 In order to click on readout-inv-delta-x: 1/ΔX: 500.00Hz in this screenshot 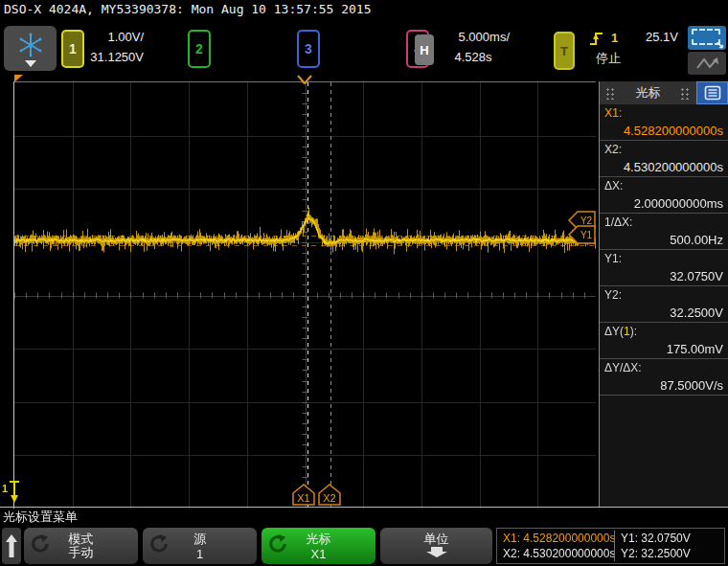, I will do `click(664, 232)`.